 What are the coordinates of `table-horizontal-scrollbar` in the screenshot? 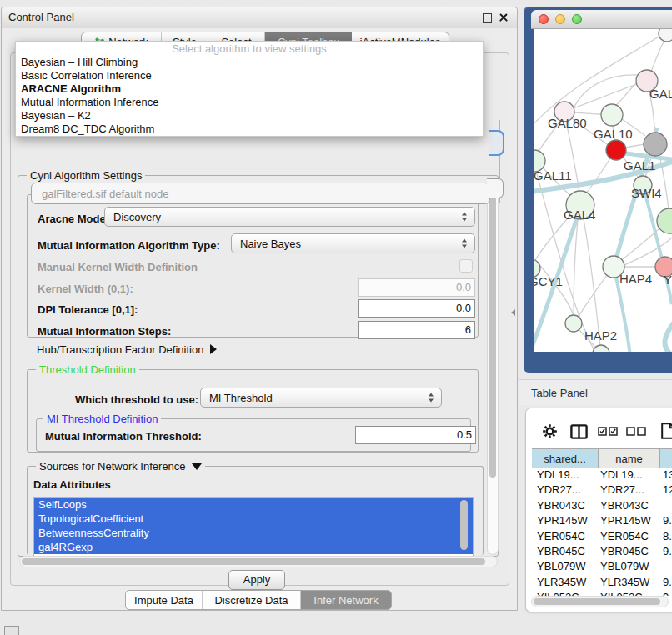 It's located at (600, 602).